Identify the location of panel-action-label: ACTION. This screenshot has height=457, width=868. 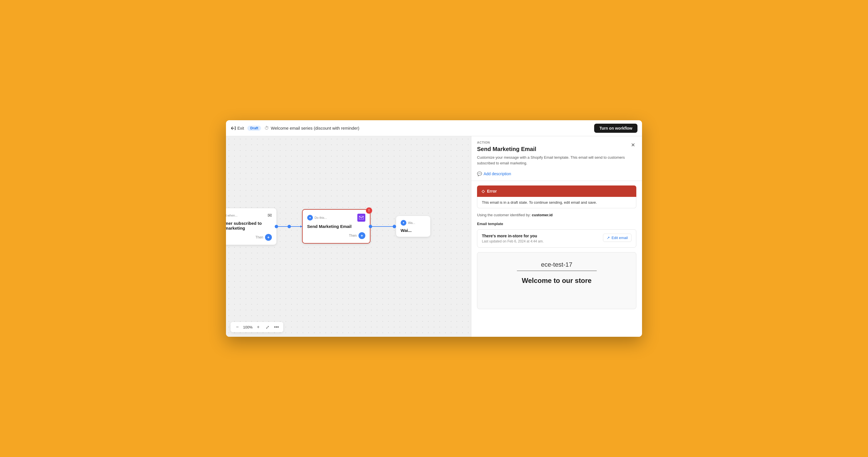
(507, 142).